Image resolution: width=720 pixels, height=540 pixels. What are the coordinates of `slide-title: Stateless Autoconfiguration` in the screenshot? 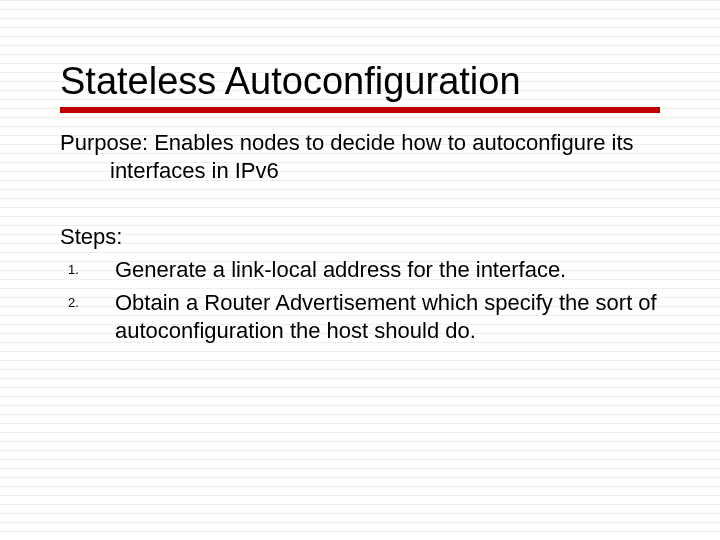 It's located at (360, 82).